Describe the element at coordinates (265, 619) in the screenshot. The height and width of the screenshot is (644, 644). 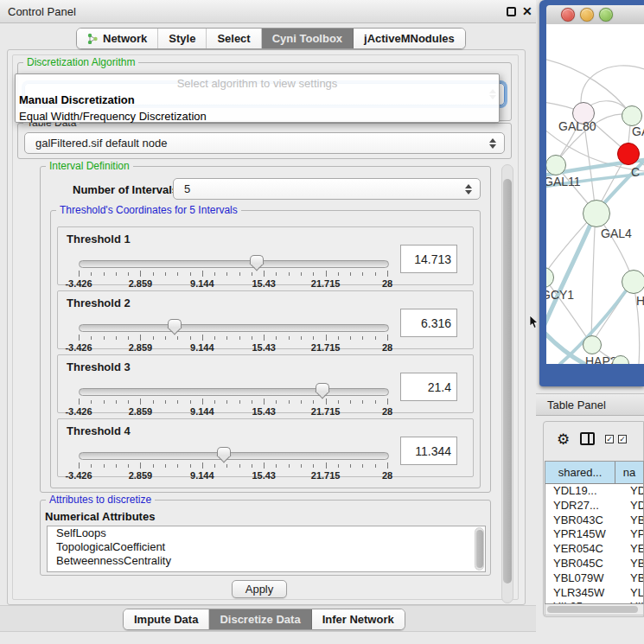
I see `bottom-tab-bar: Impute Data Discretize Data Infer Networ…` at that location.